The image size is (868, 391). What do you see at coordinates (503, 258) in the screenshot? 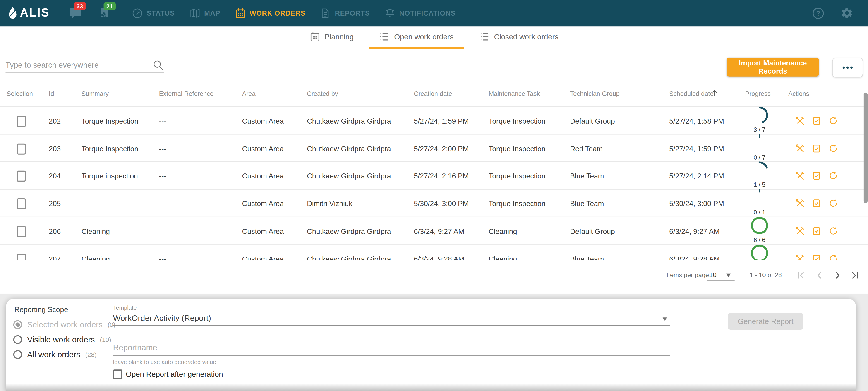
I see `cell-maintenance-task: Cleaning` at bounding box center [503, 258].